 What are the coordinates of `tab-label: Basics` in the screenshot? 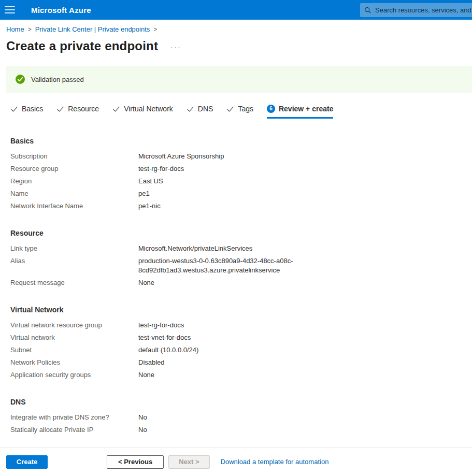 It's located at (32, 109).